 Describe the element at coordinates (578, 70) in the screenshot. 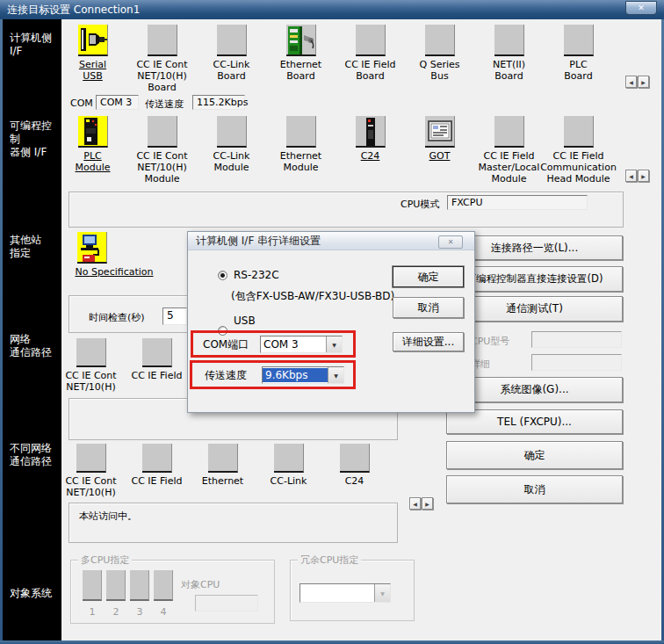

I see `palette-label: PLC Board` at that location.